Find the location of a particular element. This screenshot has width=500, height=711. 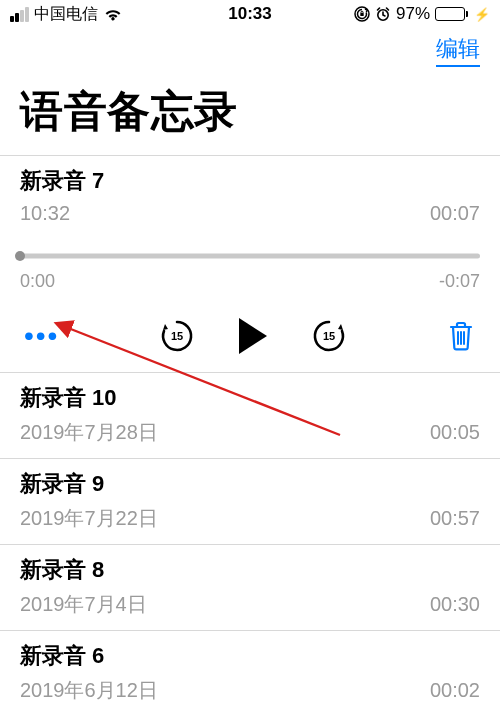

nav-bar: 编辑 is located at coordinates (250, 48).